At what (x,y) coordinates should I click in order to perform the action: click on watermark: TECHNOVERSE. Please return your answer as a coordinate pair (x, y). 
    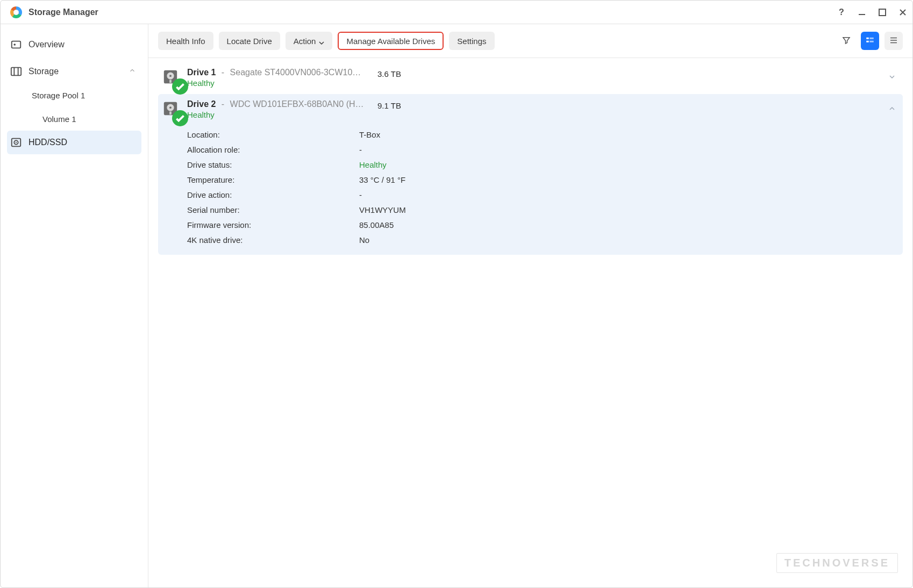
    Looking at the image, I should click on (837, 563).